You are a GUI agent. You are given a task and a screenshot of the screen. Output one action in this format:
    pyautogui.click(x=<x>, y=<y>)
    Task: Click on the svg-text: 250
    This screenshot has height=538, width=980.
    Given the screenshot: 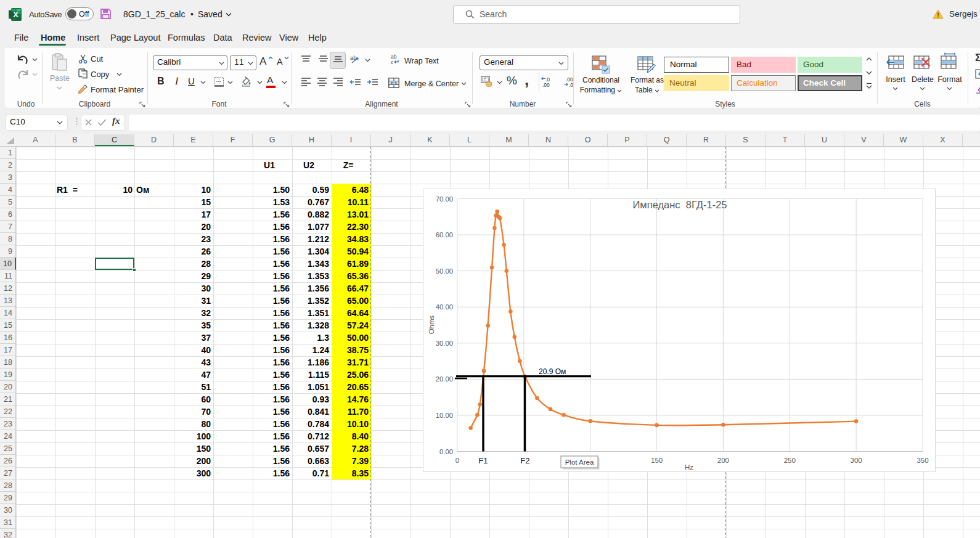 What is the action you would take?
    pyautogui.click(x=790, y=460)
    